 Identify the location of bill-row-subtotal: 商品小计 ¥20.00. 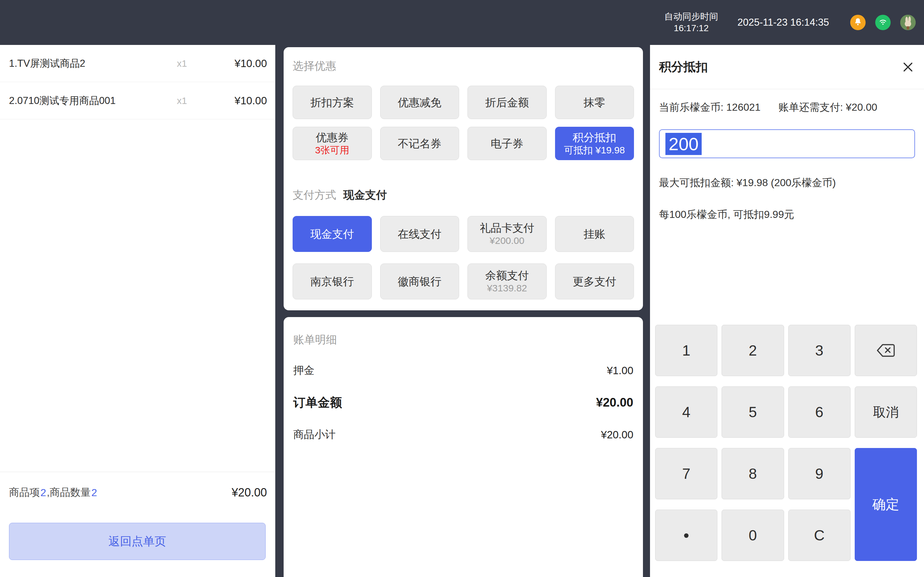
(463, 435).